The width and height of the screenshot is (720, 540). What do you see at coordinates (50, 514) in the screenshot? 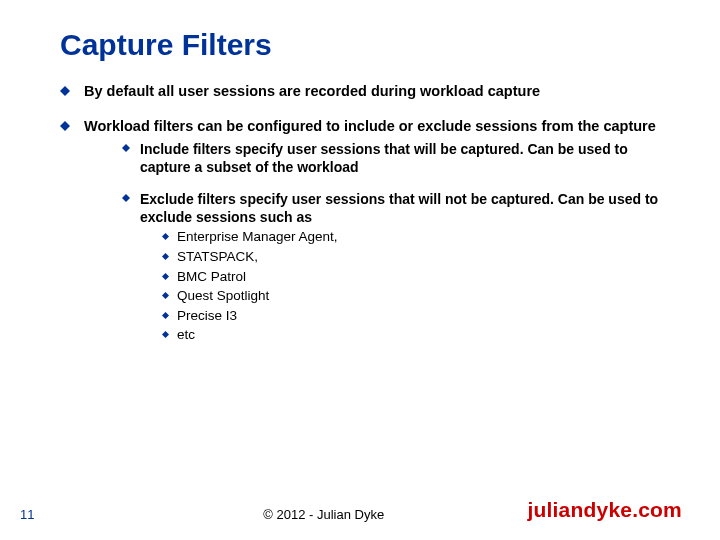
I see `page-number: 11` at bounding box center [50, 514].